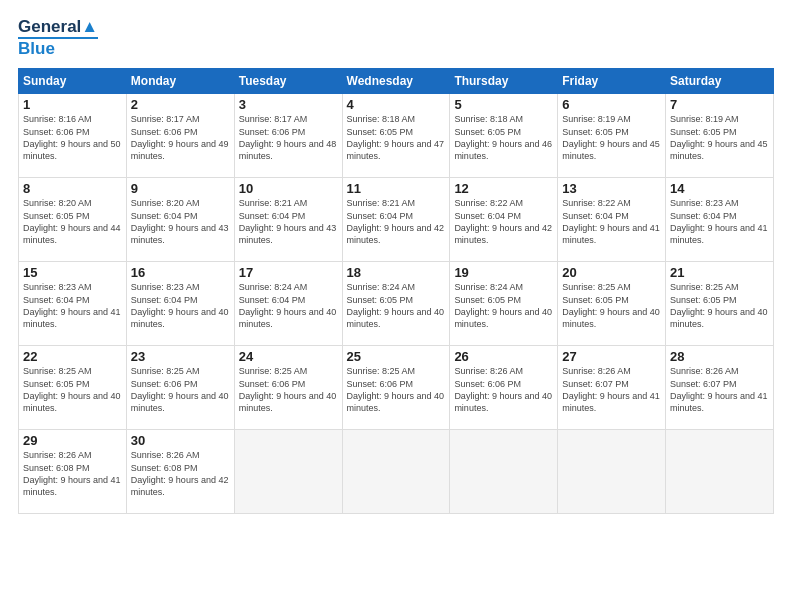 This screenshot has height=612, width=792. I want to click on calendar-cell: 19Sunrise: 8:24 AMSunset: 6:05 PMDayligh…, so click(504, 304).